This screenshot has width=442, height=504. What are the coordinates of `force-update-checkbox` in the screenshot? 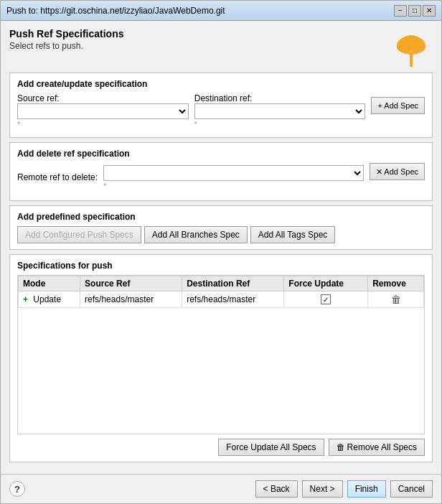 It's located at (326, 299).